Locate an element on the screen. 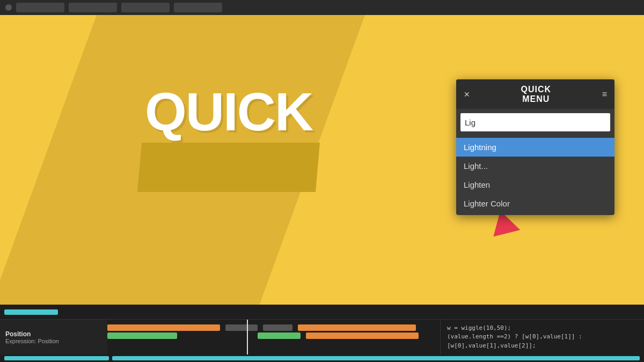  expression-line1: w = wiggle(10,50); is located at coordinates (542, 328).